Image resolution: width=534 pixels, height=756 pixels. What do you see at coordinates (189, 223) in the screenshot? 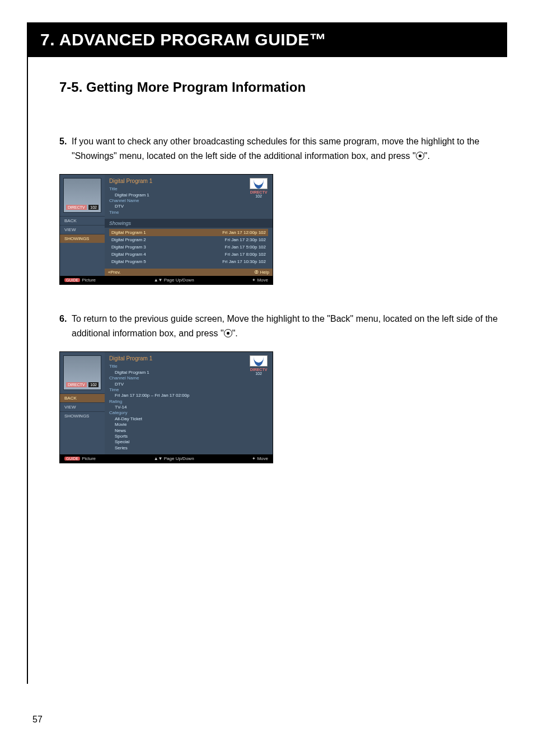
I see `showings-header: Showings` at bounding box center [189, 223].